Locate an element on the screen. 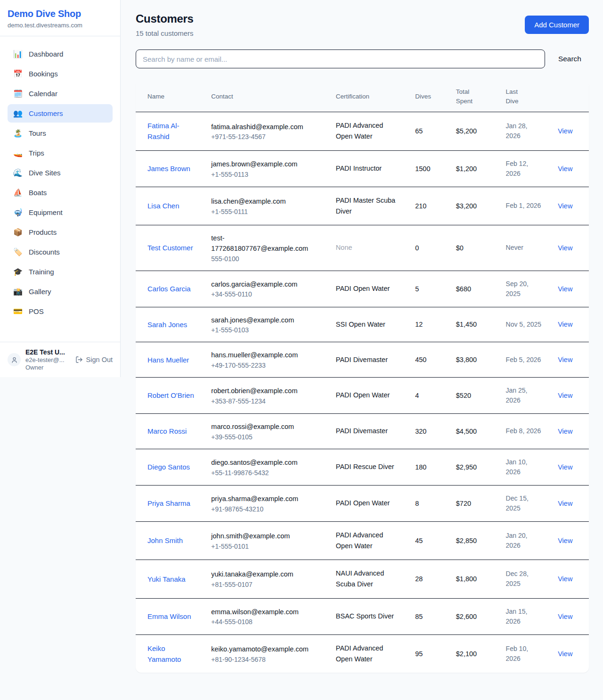 This screenshot has width=603, height=700. certification: BSAC Sports Diver is located at coordinates (368, 617).